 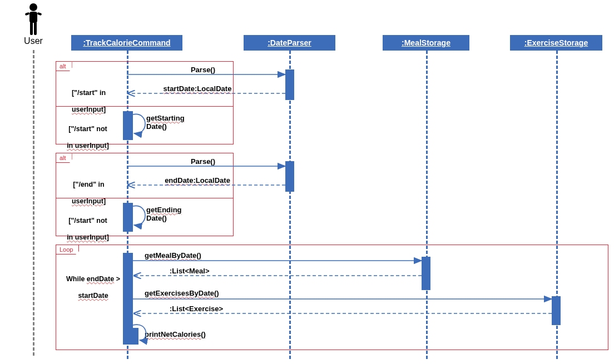 What do you see at coordinates (89, 97) in the screenshot?
I see `alt1-guard-1: ["/start" in userInput]` at bounding box center [89, 97].